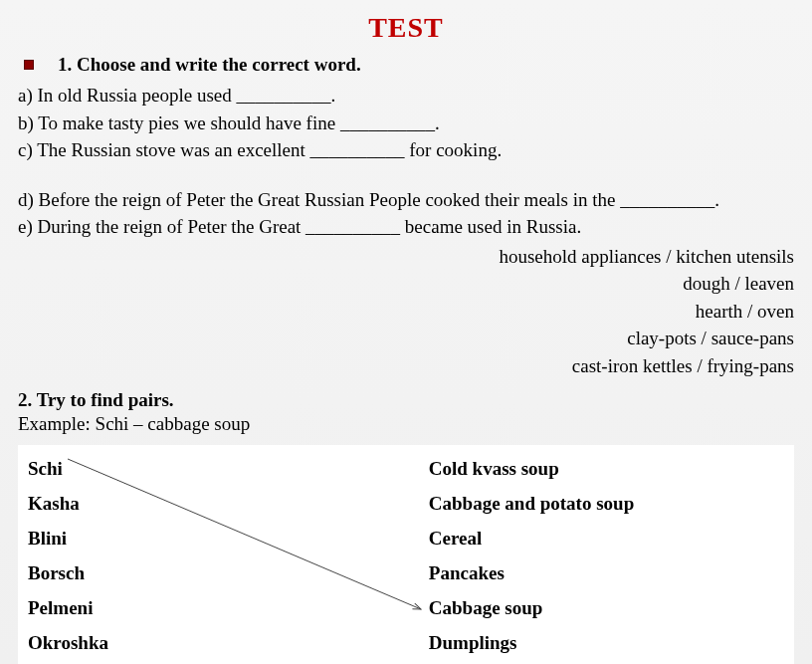 Image resolution: width=812 pixels, height=664 pixels. Describe the element at coordinates (607, 468) in the screenshot. I see `pair-right: Cold kvass soup` at that location.